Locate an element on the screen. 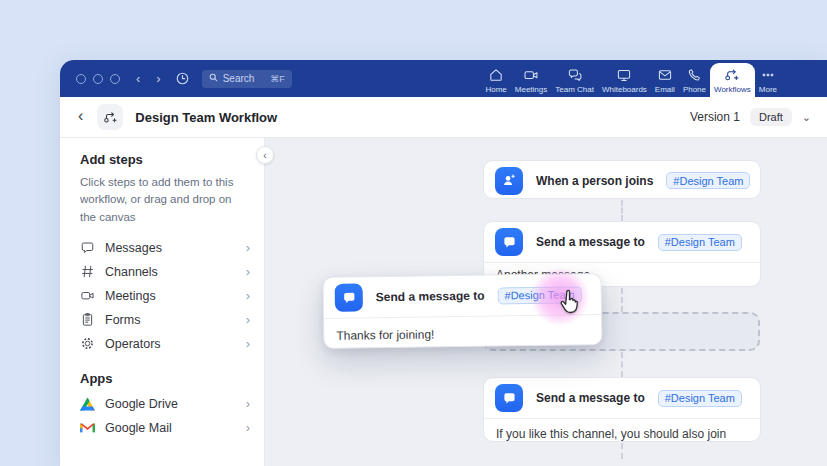  sidebar-item-forms: Forms › is located at coordinates (165, 320).